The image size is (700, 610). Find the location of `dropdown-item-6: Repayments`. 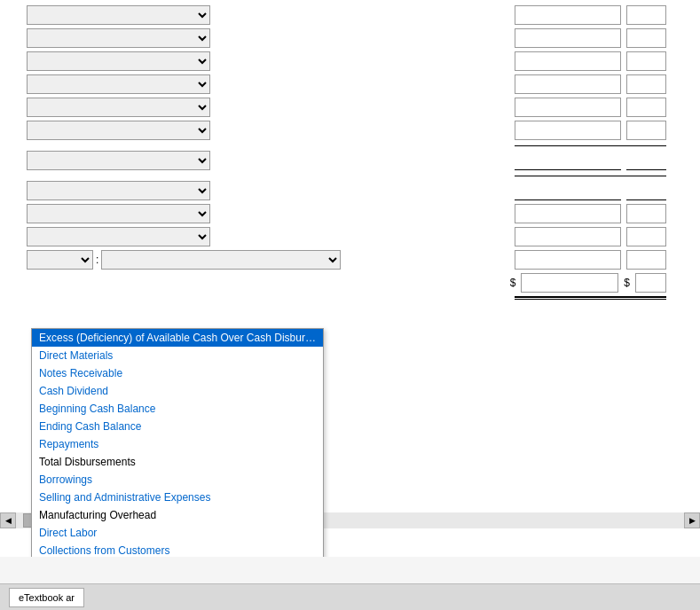

dropdown-item-6: Repayments is located at coordinates (177, 444).